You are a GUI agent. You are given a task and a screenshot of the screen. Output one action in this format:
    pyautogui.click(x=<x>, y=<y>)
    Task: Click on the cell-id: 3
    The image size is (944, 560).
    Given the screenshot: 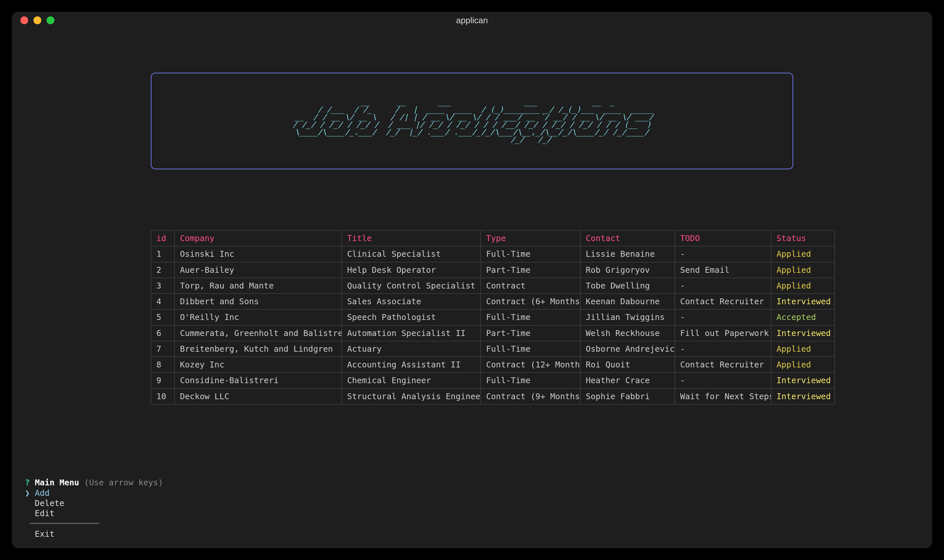 What is the action you would take?
    pyautogui.click(x=163, y=286)
    